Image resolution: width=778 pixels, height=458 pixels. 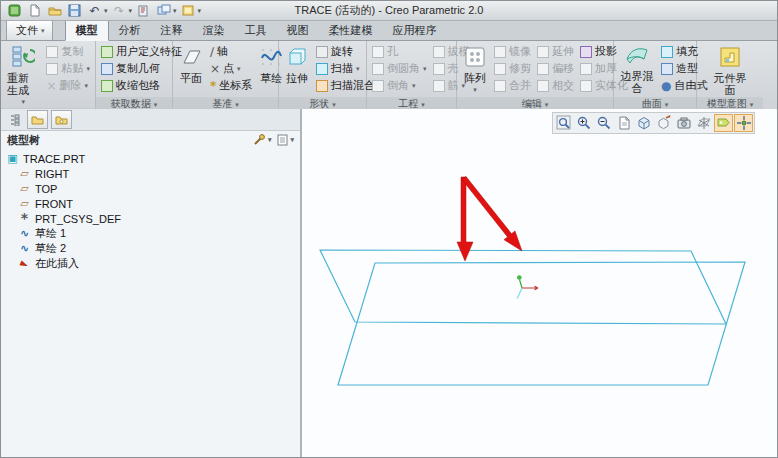 I want to click on shell-icon, so click(x=439, y=69).